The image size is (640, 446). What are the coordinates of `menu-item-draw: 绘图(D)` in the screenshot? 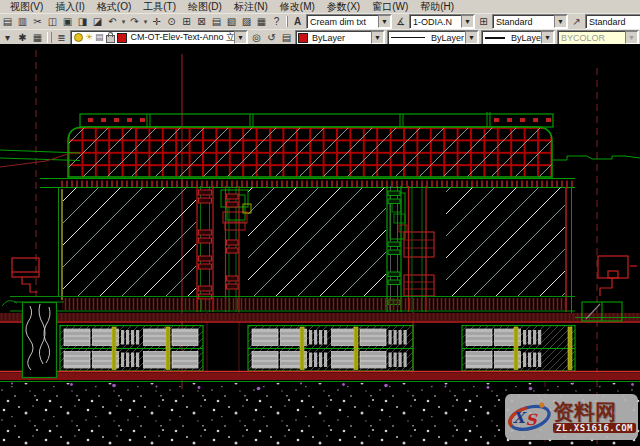 It's located at (205, 7).